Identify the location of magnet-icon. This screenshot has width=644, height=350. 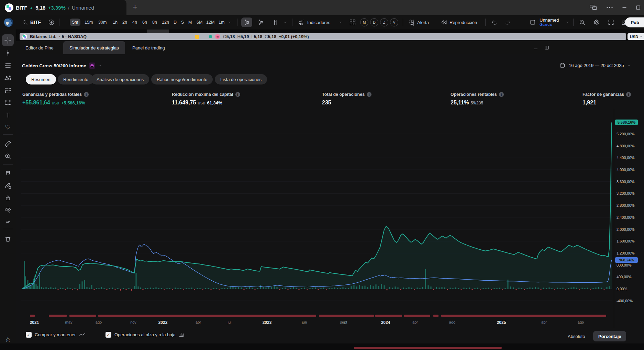
(8, 174).